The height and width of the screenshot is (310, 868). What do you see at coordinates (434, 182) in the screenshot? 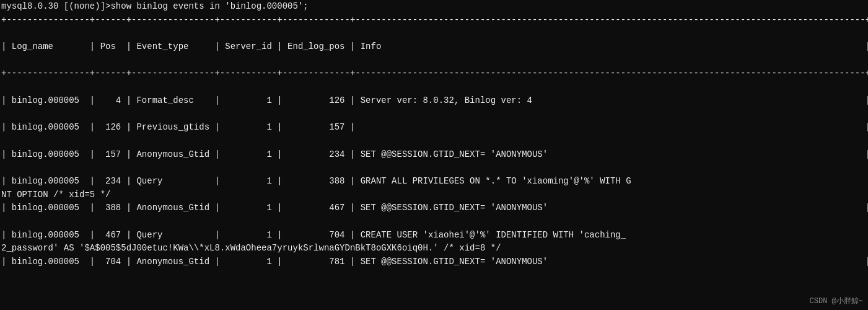
I see `terminal-line: | binlog.000005 | 234 | Query | 1 | 388 …` at bounding box center [434, 182].